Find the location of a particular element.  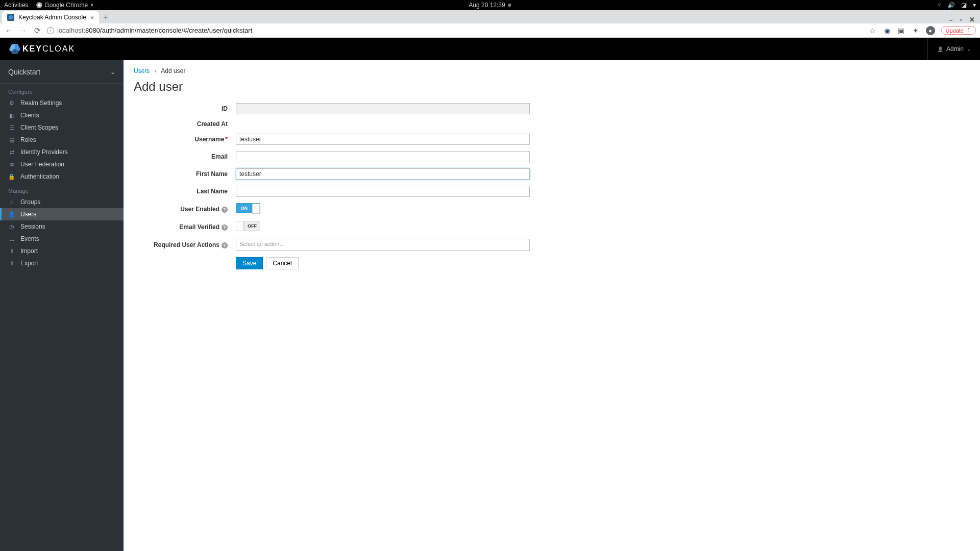

sidebar-icon: 🔒 is located at coordinates (12, 177).